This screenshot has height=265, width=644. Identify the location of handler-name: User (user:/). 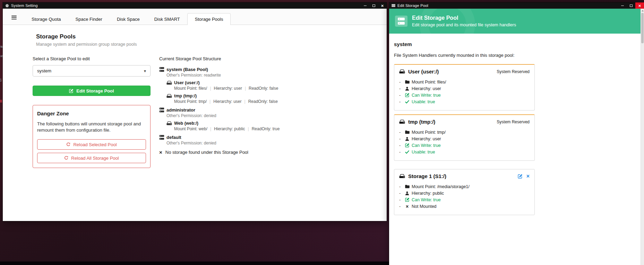
(423, 71).